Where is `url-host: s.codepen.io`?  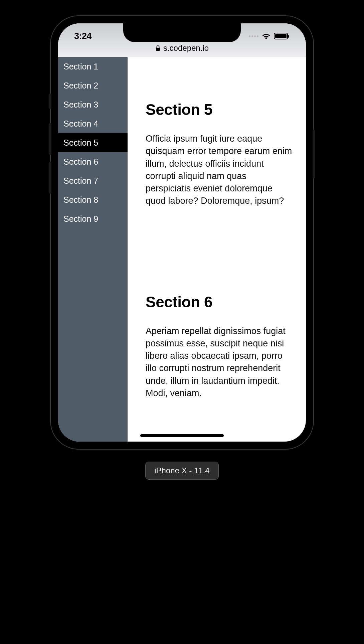
url-host: s.codepen.io is located at coordinates (186, 48).